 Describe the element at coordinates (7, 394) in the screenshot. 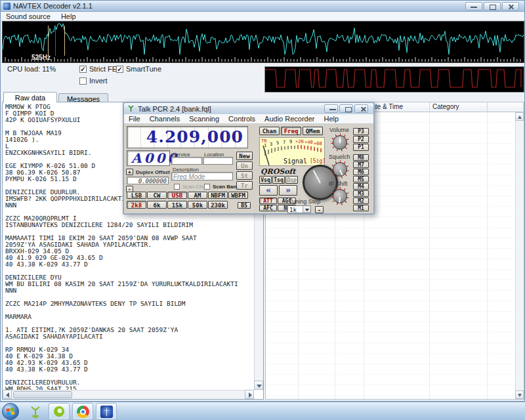

I see `scroll-left-button` at that location.